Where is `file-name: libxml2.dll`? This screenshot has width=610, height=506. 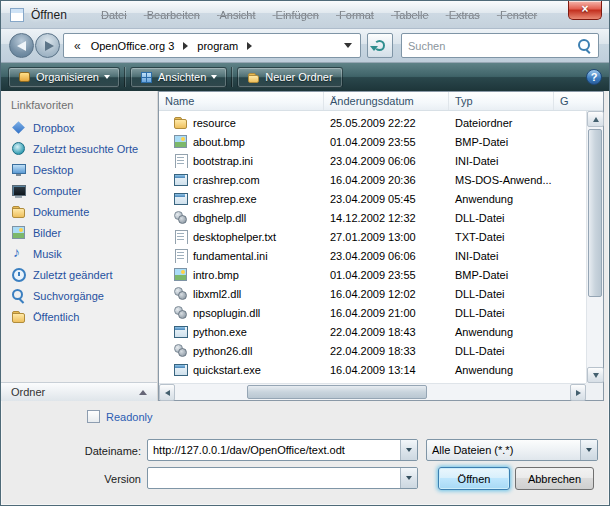 file-name: libxml2.dll is located at coordinates (217, 294).